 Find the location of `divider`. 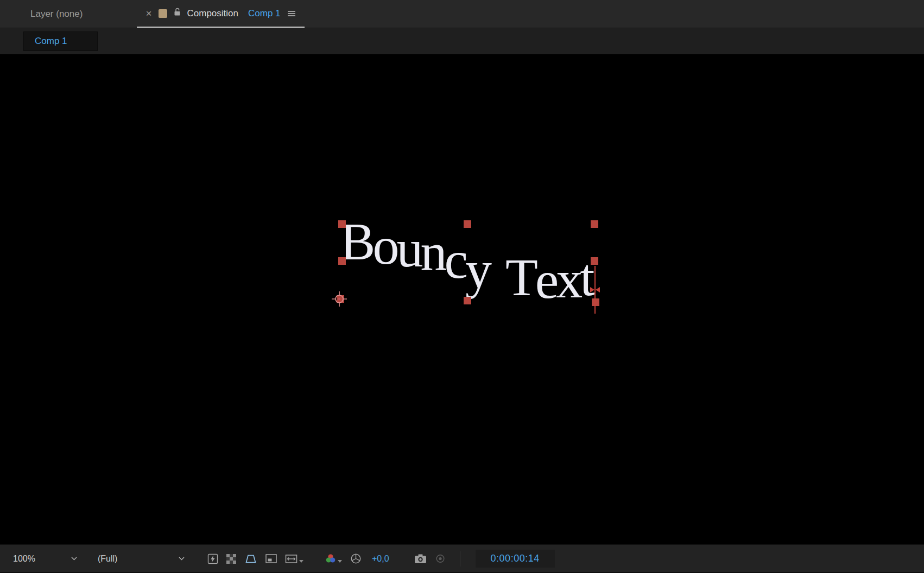

divider is located at coordinates (460, 559).